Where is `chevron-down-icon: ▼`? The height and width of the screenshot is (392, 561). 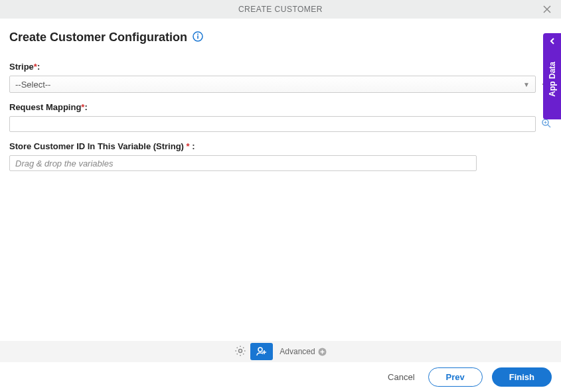
chevron-down-icon: ▼ is located at coordinates (526, 85).